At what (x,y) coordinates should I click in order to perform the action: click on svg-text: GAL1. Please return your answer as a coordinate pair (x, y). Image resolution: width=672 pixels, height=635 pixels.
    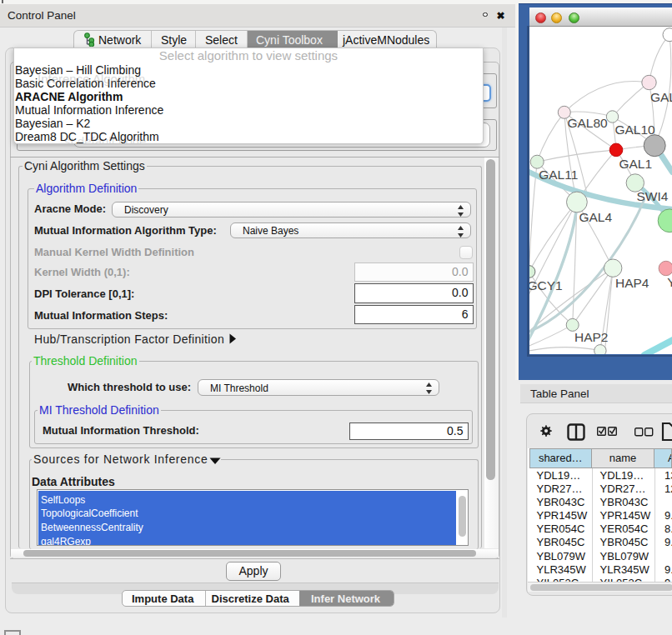
    Looking at the image, I should click on (635, 163).